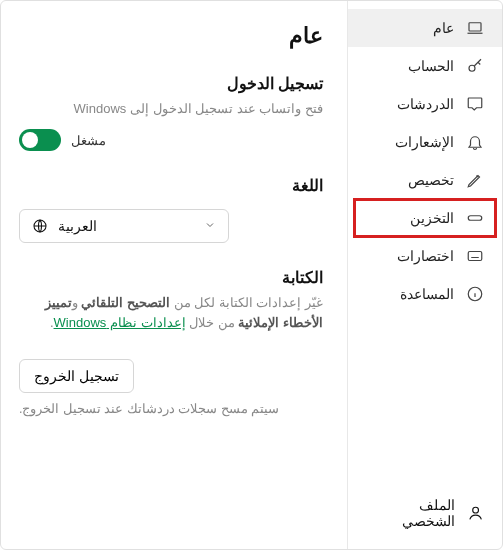  Describe the element at coordinates (40, 226) in the screenshot. I see `globe-icon` at that location.